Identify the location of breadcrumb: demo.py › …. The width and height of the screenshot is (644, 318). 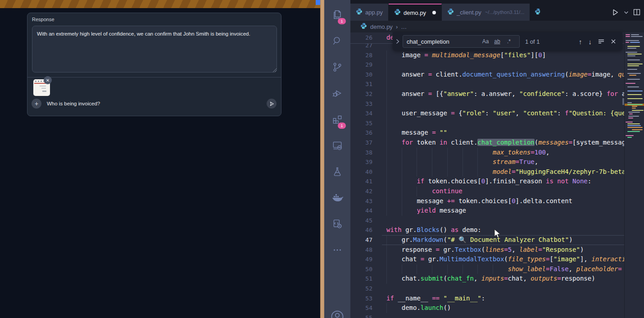
(497, 27).